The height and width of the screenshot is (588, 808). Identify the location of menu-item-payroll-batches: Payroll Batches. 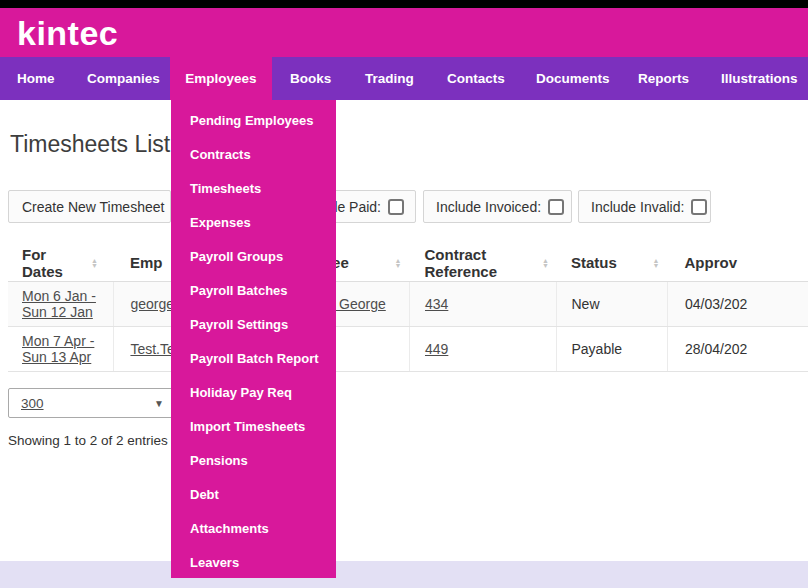
(254, 291).